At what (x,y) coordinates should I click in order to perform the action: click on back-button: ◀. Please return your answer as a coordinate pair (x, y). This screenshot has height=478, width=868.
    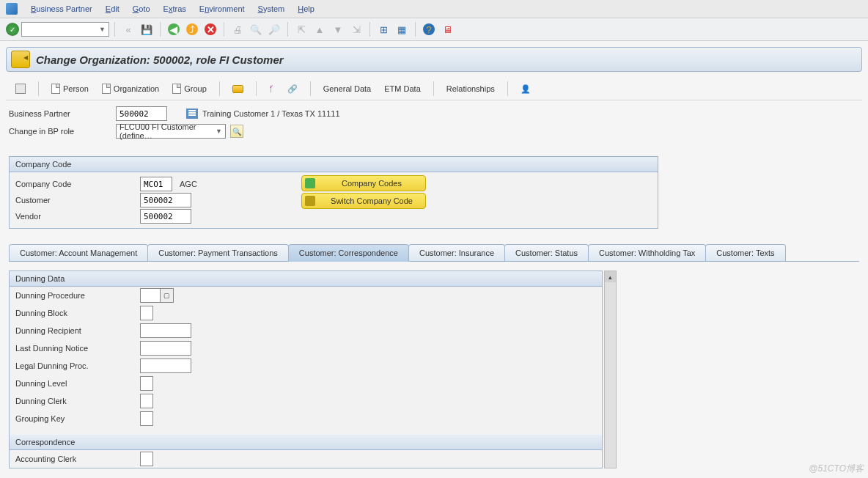
    Looking at the image, I should click on (174, 29).